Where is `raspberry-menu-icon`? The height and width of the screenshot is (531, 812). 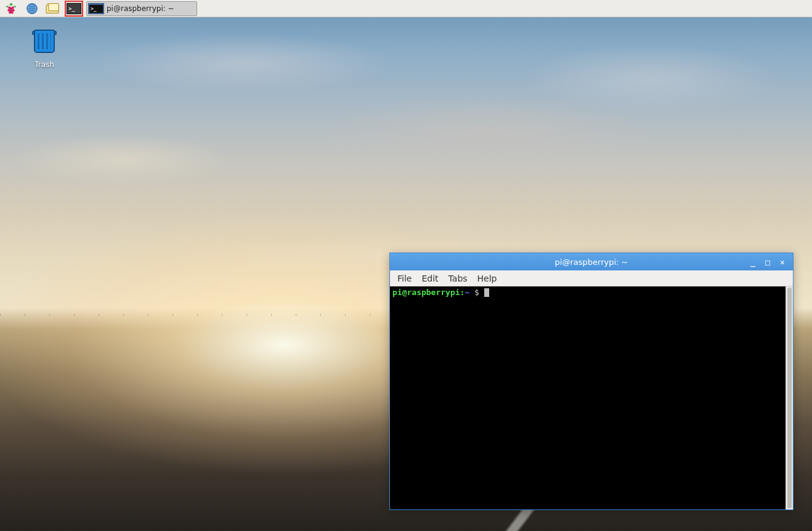
raspberry-menu-icon is located at coordinates (11, 9).